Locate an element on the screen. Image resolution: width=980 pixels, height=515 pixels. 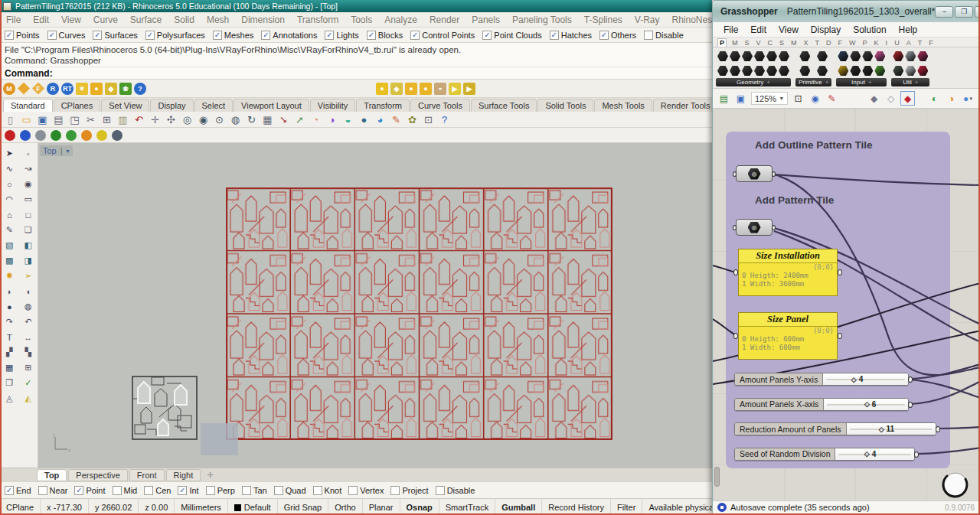
standard-toolbar-icon: ▣ is located at coordinates (43, 119).